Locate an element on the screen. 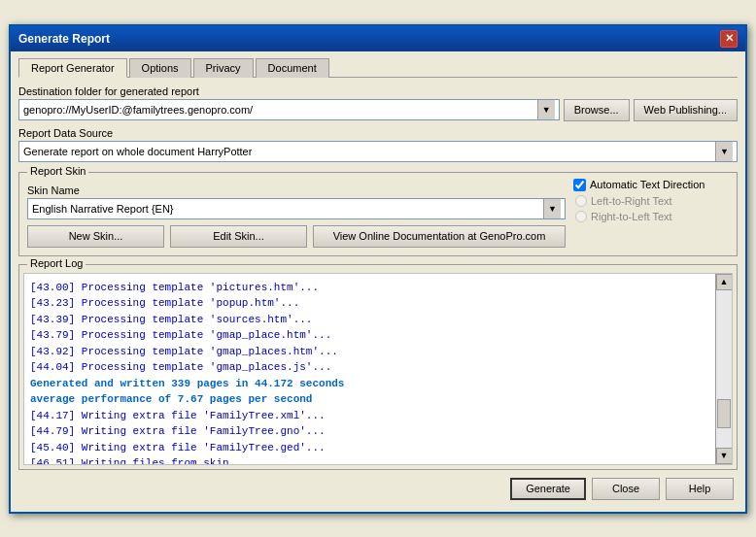  log-line: average performance of 7.67 pages per se… is located at coordinates (369, 400).